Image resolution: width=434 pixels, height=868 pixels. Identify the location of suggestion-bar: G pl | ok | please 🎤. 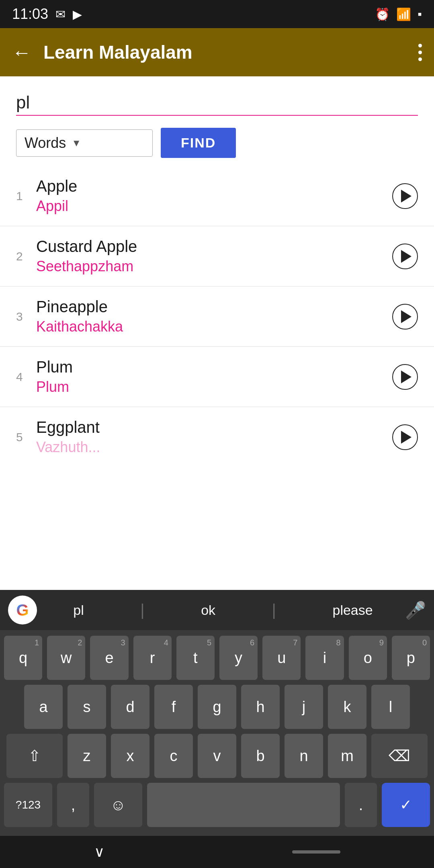
(217, 610).